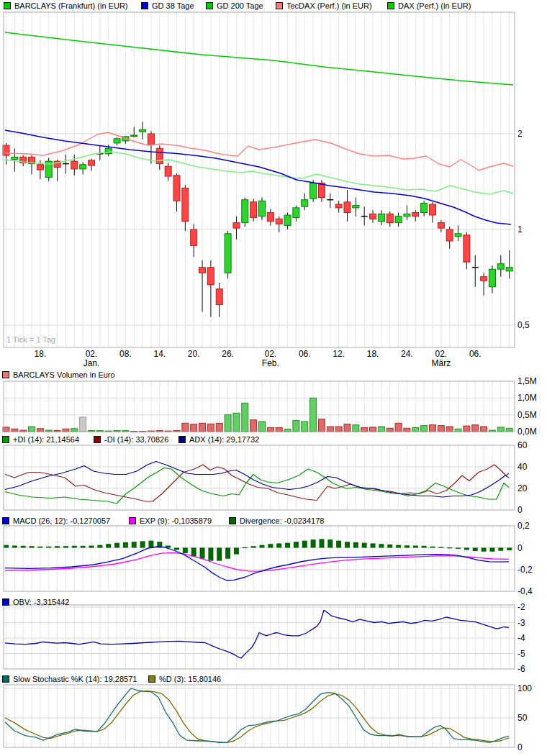 Image resolution: width=547 pixels, height=756 pixels. I want to click on legend-label: %D (3): 15,80146, so click(190, 679).